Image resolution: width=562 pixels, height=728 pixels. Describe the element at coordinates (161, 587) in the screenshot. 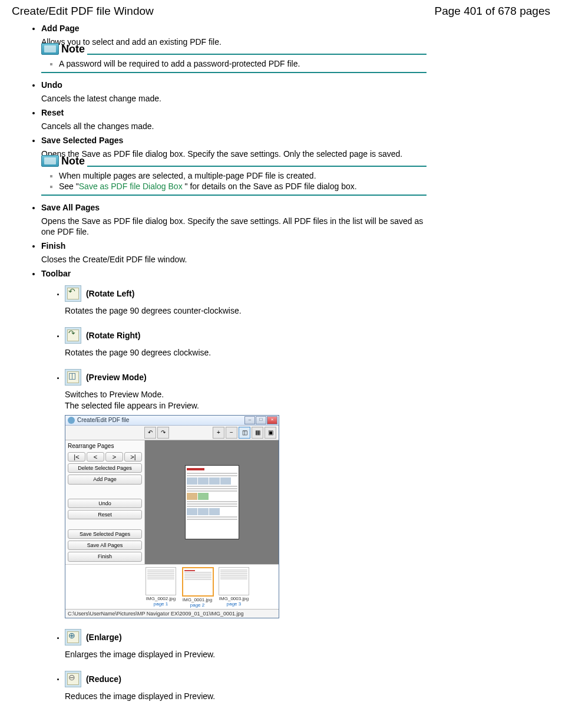

I see `thumb: IMG_0002.jpg page 1` at that location.